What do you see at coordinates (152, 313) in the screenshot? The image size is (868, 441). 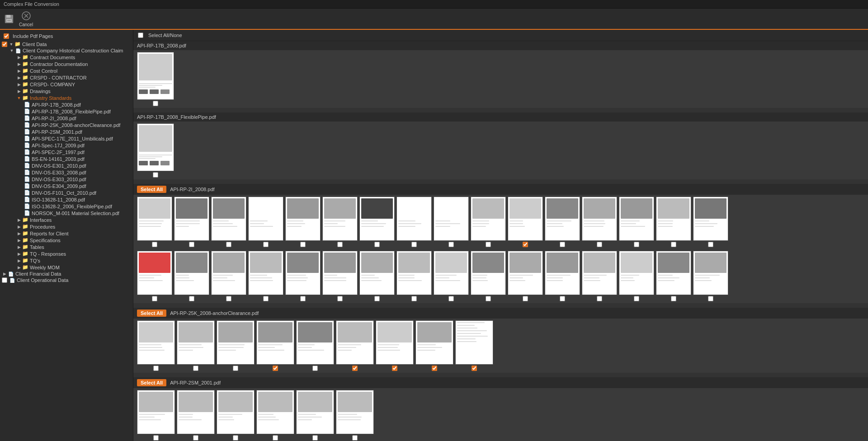 I see `select-all-btn-api-rp-25k: Select All` at bounding box center [152, 313].